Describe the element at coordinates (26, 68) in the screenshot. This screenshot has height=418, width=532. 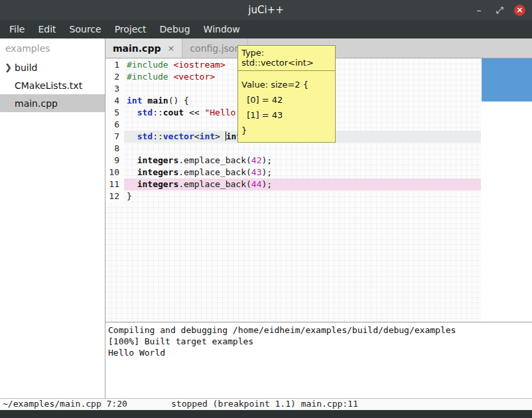
I see `tree-item-label: build` at that location.